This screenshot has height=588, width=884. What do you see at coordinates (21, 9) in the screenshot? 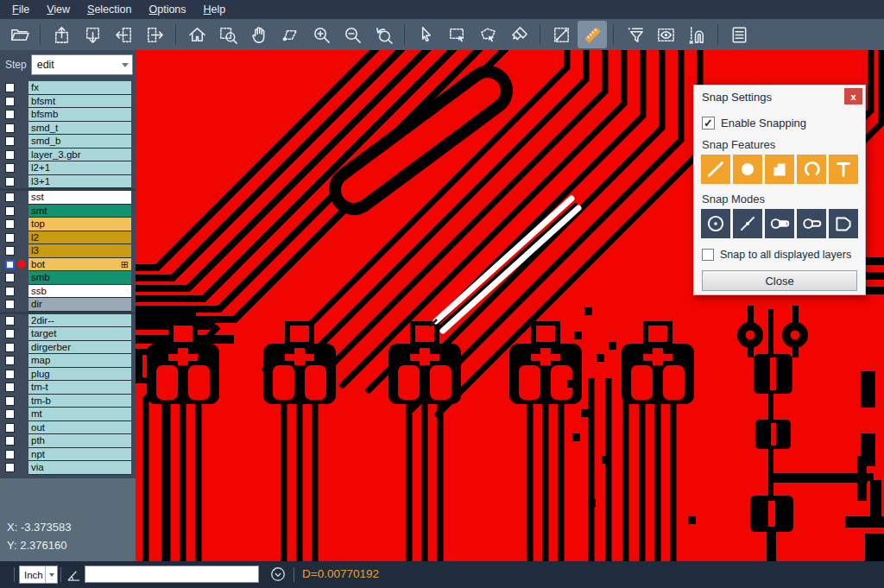
I see `menu-item-file: File` at bounding box center [21, 9].